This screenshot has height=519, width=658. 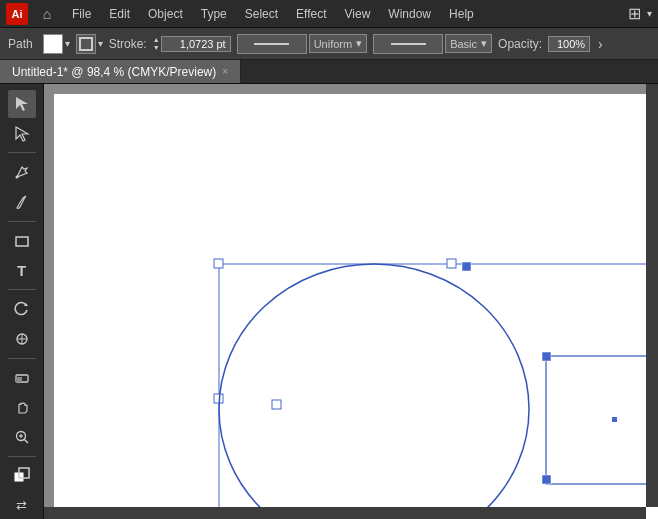 I want to click on stroke-profile-dropdown: Basic▾, so click(x=468, y=44).